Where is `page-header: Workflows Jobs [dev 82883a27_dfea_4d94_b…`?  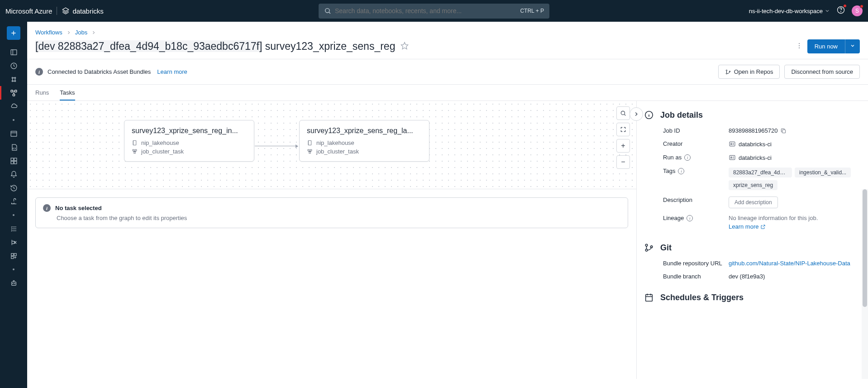
page-header: Workflows Jobs [dev 82883a27_dfea_4d94_b… is located at coordinates (448, 41).